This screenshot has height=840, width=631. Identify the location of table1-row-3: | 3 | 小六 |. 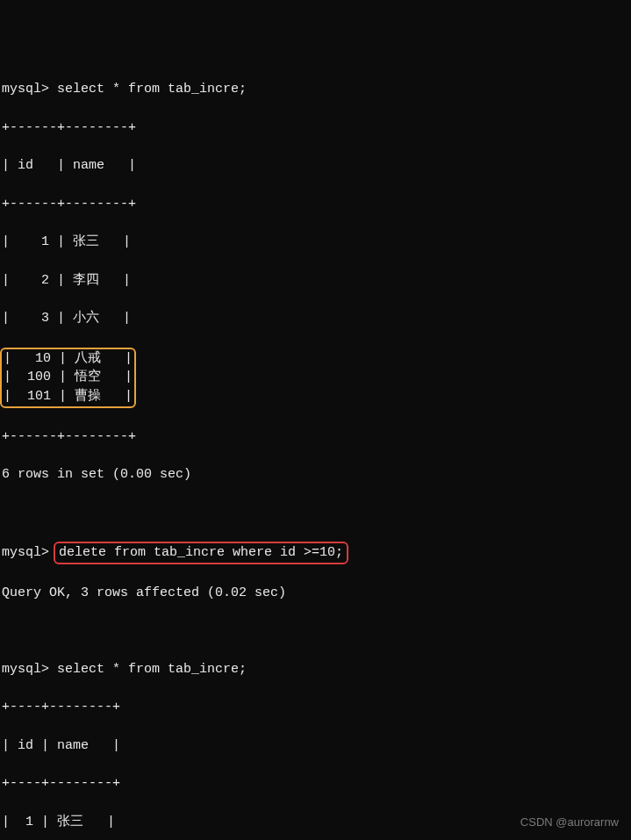
(316, 319).